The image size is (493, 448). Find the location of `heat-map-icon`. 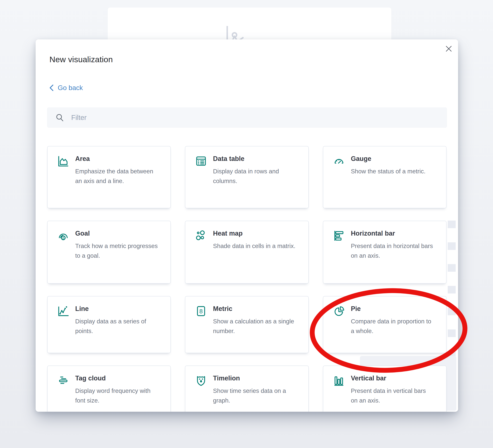

heat-map-icon is located at coordinates (201, 236).